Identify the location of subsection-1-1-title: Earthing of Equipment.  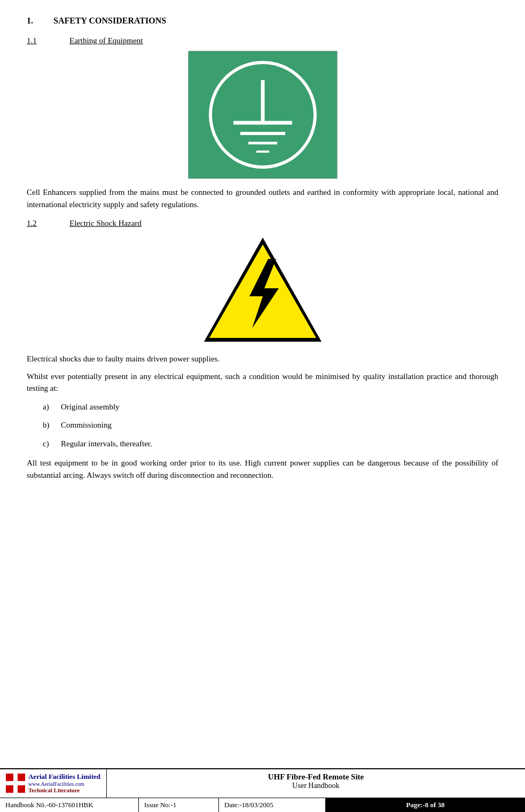
(106, 41).